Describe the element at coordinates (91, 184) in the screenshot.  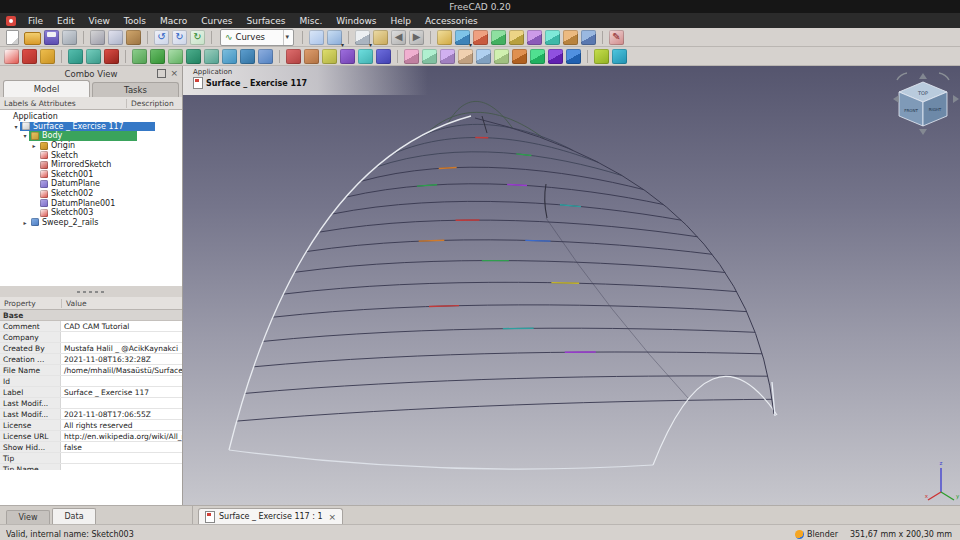
I see `tree-item-datumplane: DatumPlane` at that location.